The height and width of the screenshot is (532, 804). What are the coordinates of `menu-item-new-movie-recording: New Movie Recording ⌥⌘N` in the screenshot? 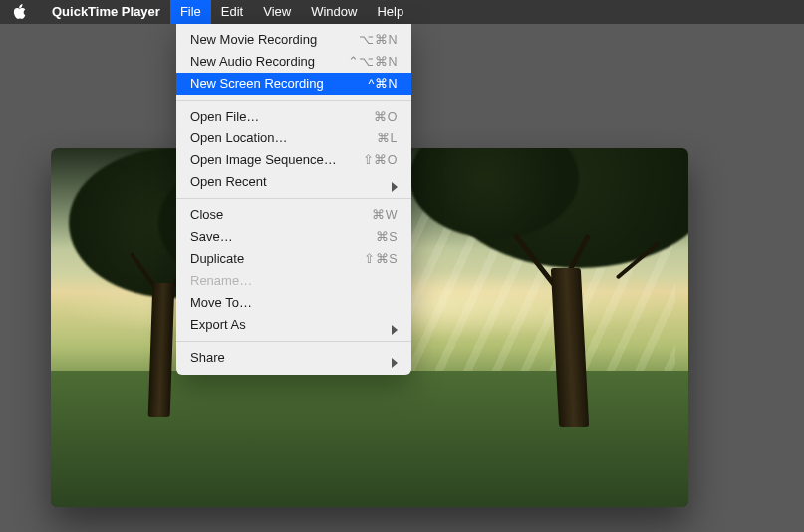 It's located at (294, 40).